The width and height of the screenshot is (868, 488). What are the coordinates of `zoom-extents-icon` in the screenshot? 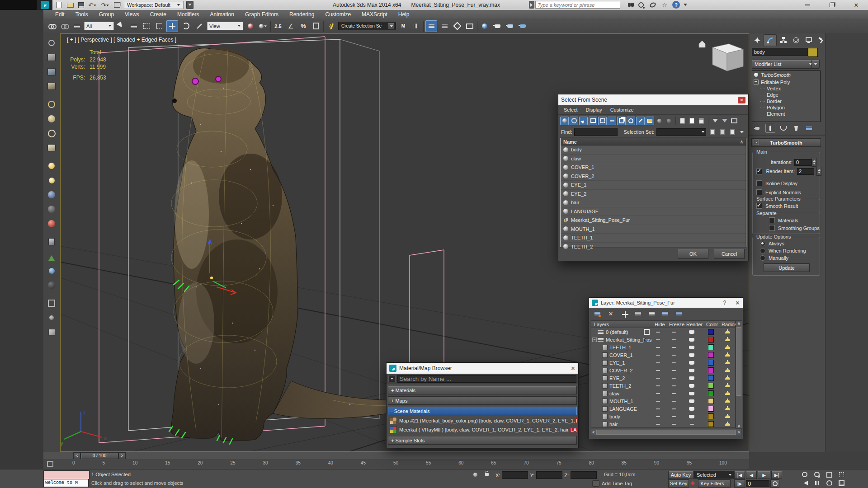 It's located at (829, 474).